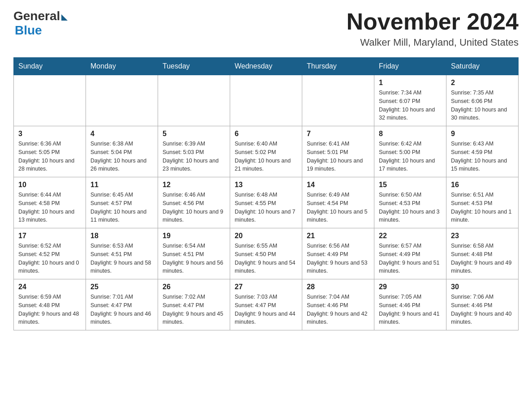  I want to click on page-header: General Blue November 2024 Walker Mill, …, so click(266, 29).